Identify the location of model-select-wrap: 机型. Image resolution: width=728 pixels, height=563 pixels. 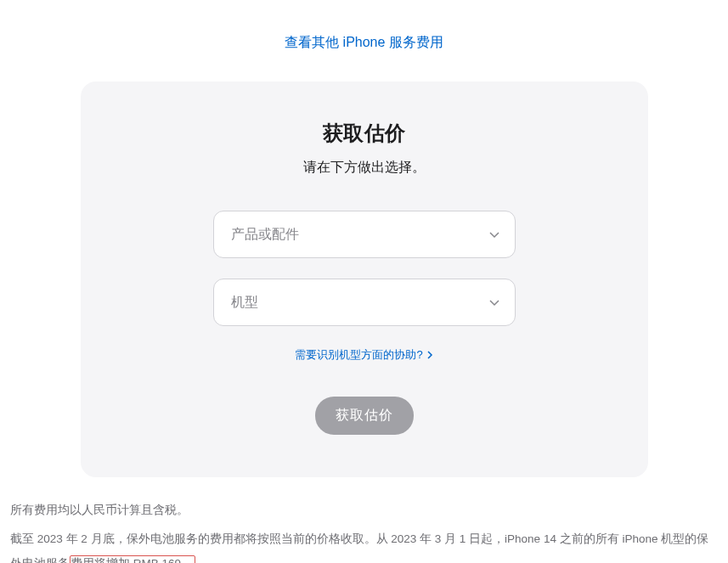
(364, 302).